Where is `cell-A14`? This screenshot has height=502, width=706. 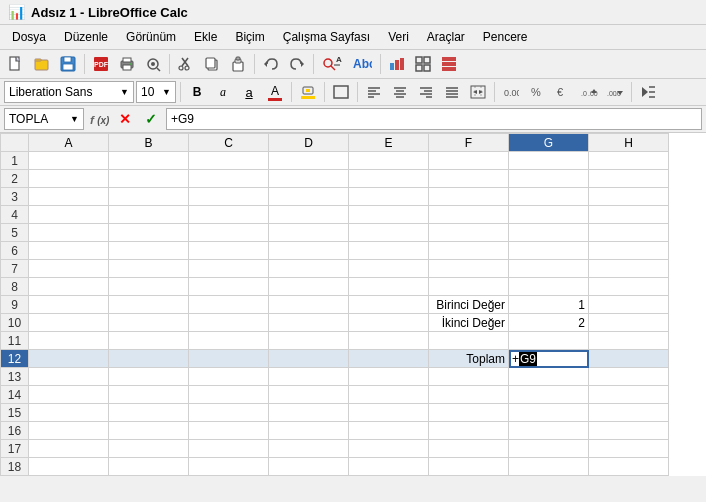 cell-A14 is located at coordinates (69, 395).